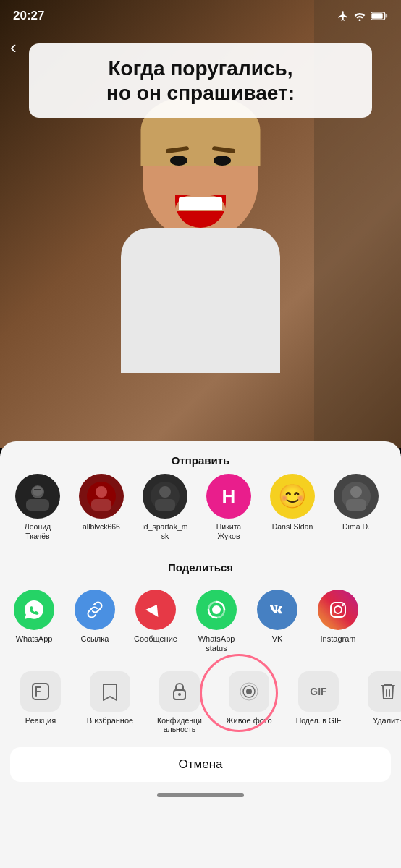 The width and height of the screenshot is (401, 868). I want to click on video-text-overlay: Когда поругались, но он спрашивает:, so click(200, 81).